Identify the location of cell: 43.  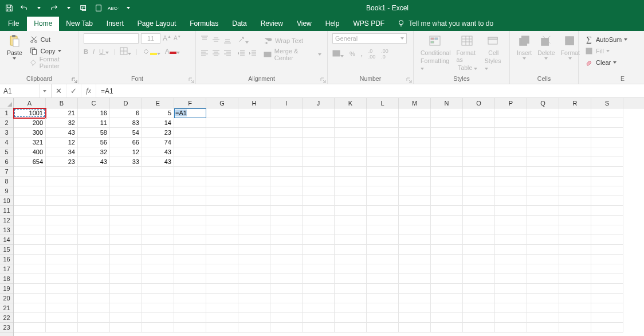
(62, 133).